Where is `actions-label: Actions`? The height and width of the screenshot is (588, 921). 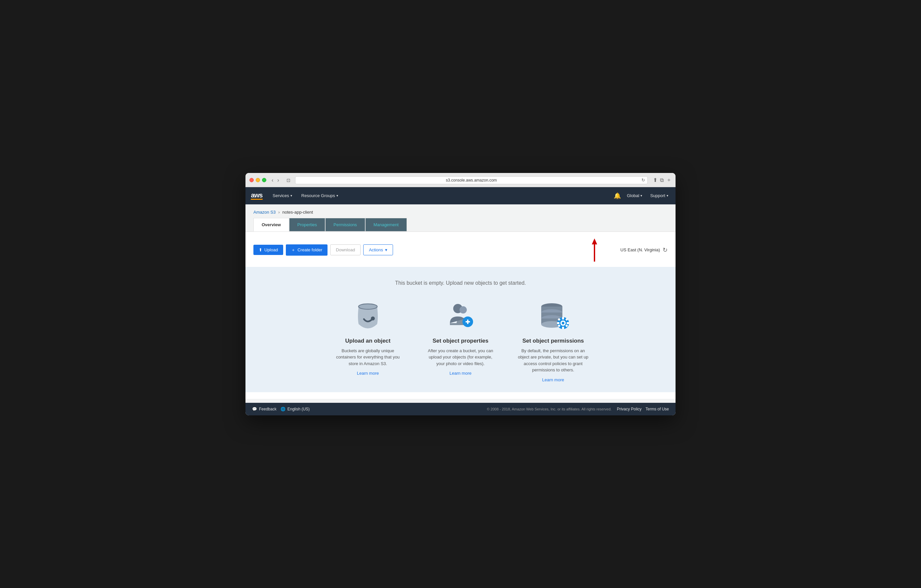 actions-label: Actions is located at coordinates (376, 250).